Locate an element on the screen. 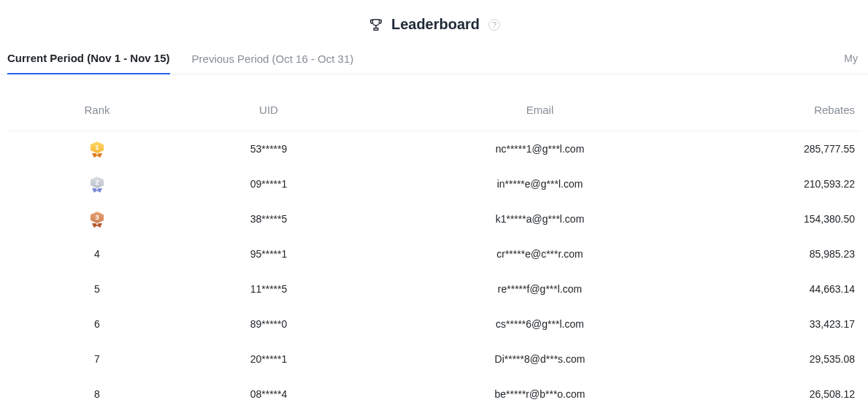 The image size is (868, 405). cell-uid: 38*****5 is located at coordinates (269, 219).